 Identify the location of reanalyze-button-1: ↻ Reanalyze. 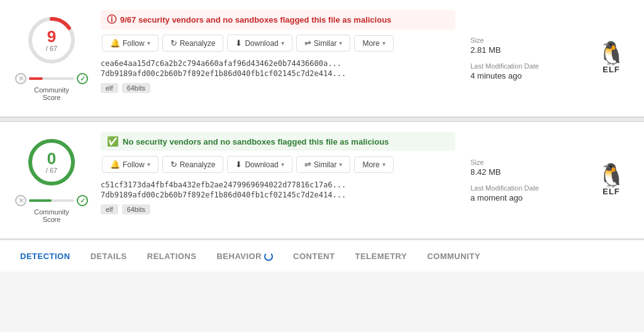
(193, 43).